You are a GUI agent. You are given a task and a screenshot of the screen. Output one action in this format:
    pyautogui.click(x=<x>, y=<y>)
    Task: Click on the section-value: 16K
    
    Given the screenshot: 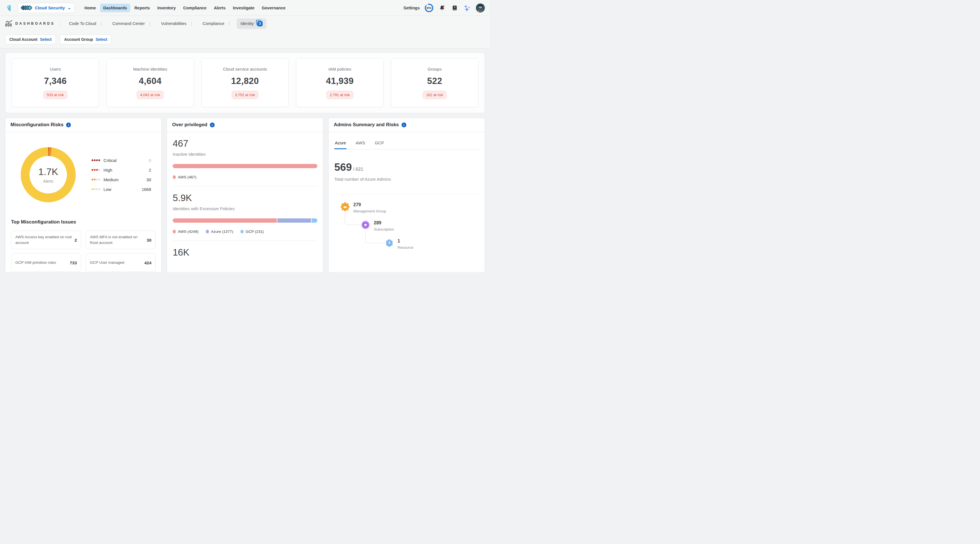 What is the action you would take?
    pyautogui.click(x=245, y=253)
    